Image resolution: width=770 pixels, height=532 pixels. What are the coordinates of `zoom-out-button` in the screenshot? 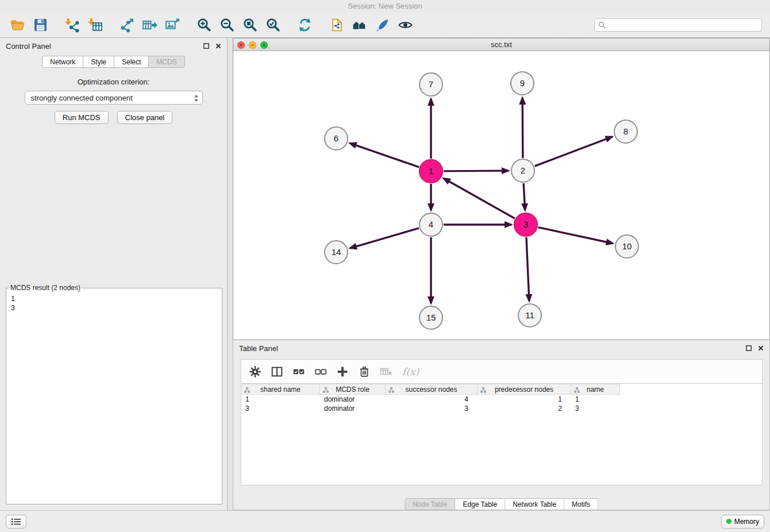 It's located at (227, 25).